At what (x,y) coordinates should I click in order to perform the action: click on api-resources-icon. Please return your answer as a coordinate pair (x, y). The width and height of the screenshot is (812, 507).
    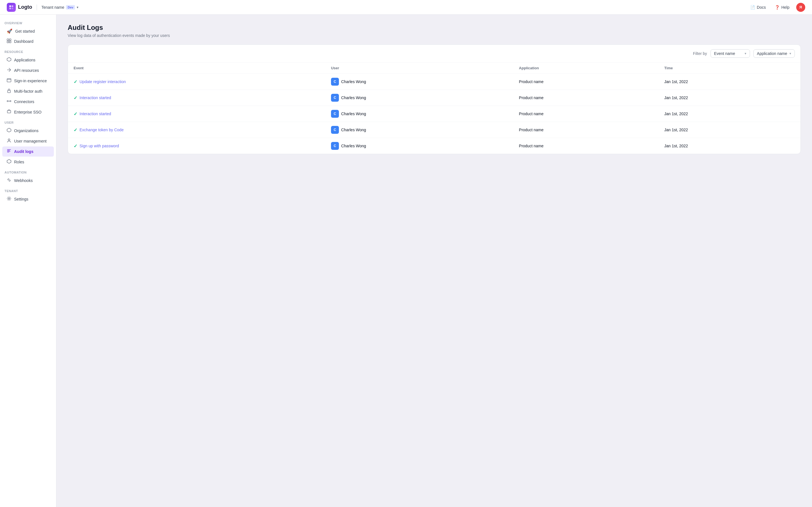
    Looking at the image, I should click on (9, 70).